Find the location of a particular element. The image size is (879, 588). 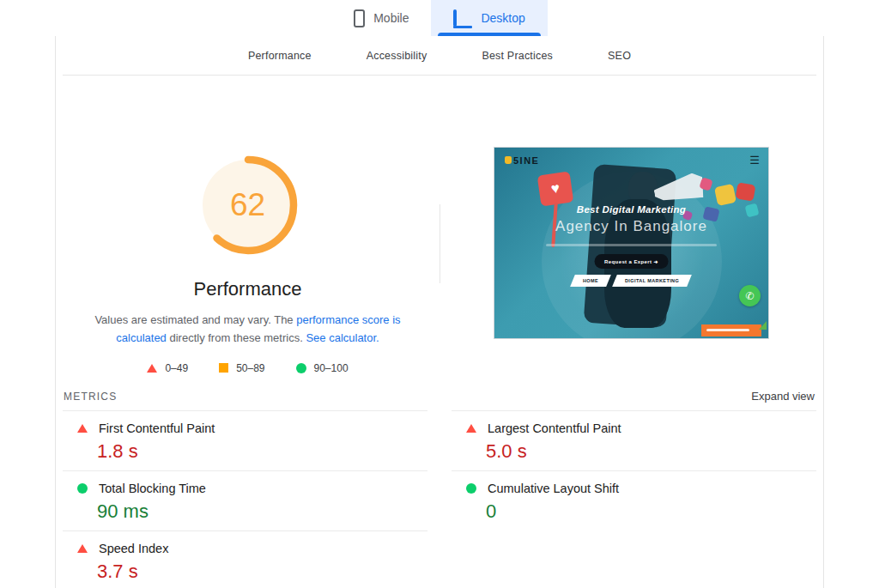

nav-digital-marketing-button: DIGITAL MARKETING is located at coordinates (652, 281).